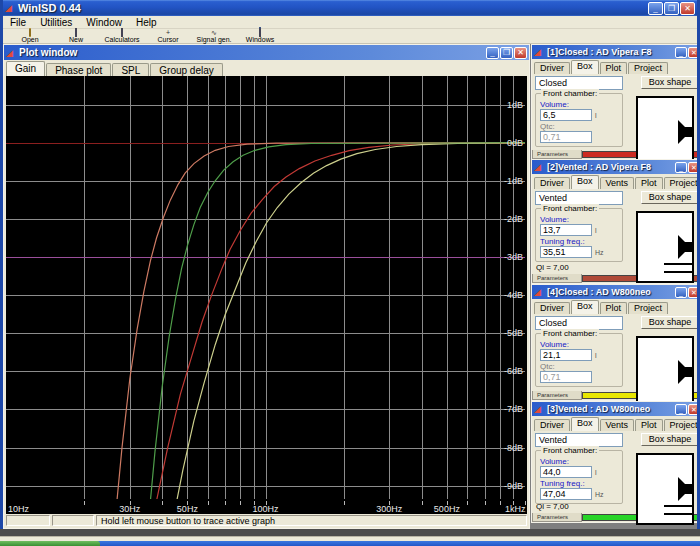 The image size is (700, 546). Describe the element at coordinates (610, 52) in the screenshot. I see `project-window-title: [1]Closed : AD Vipera F8` at that location.